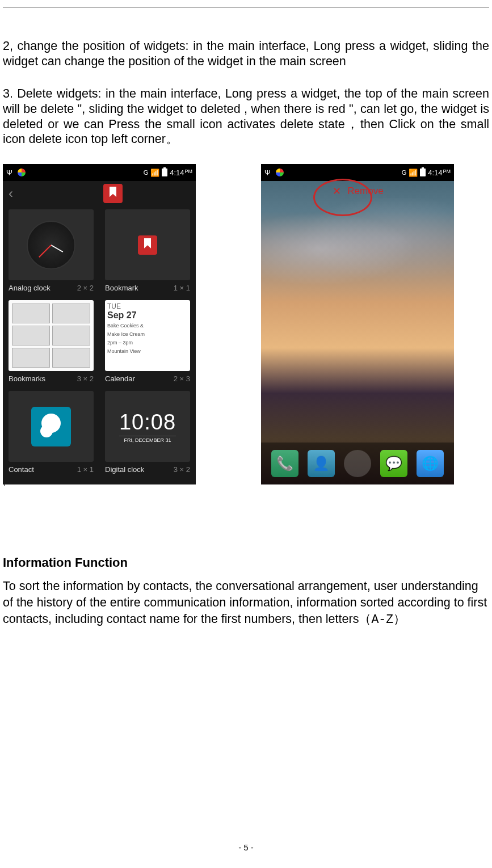  Describe the element at coordinates (358, 332) in the screenshot. I see `home-body: ✕ Remove` at that location.